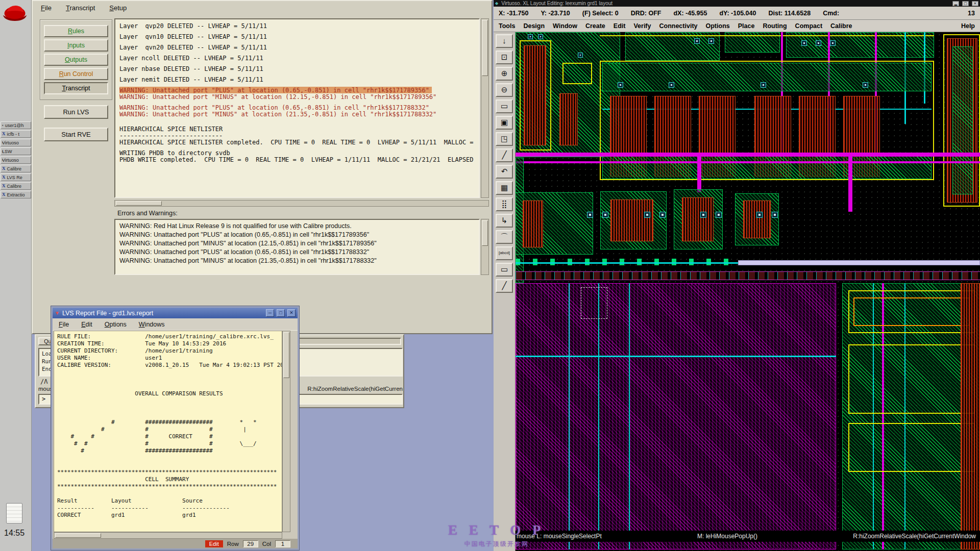 The height and width of the screenshot is (551, 980). I want to click on notes-icon, so click(14, 513).